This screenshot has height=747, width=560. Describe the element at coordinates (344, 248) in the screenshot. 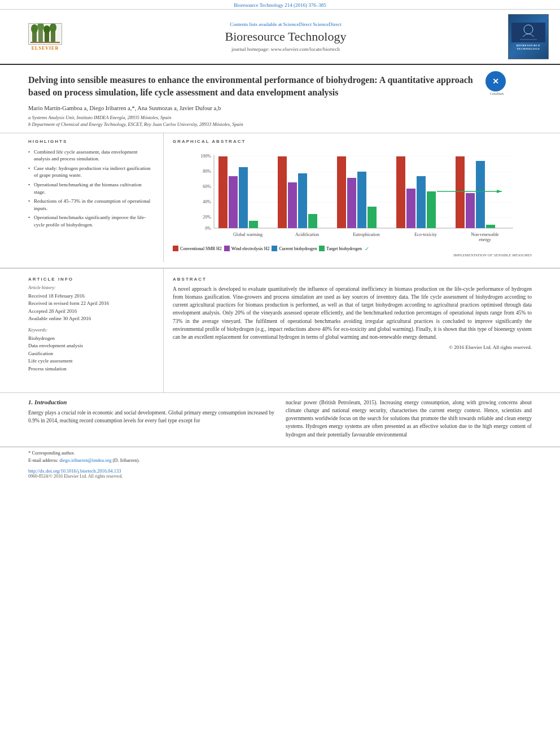

I see `legend-target: Target biohydrogen ✓` at that location.